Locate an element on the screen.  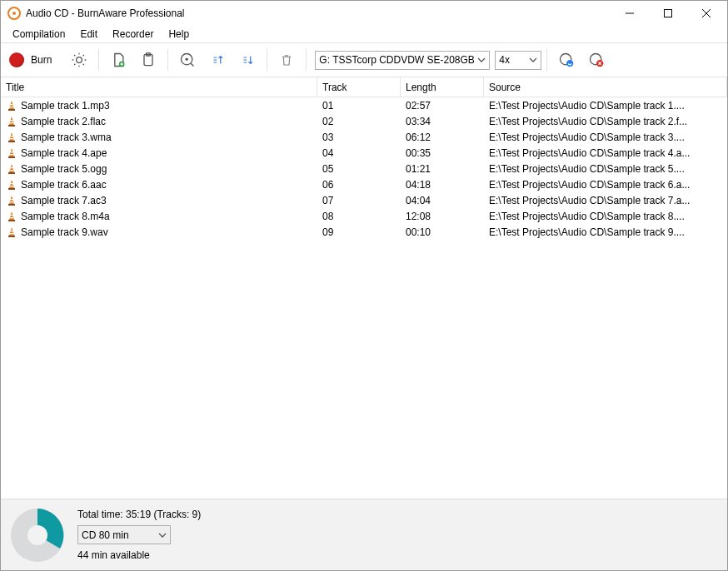
menu-edit: Edit is located at coordinates (88, 34).